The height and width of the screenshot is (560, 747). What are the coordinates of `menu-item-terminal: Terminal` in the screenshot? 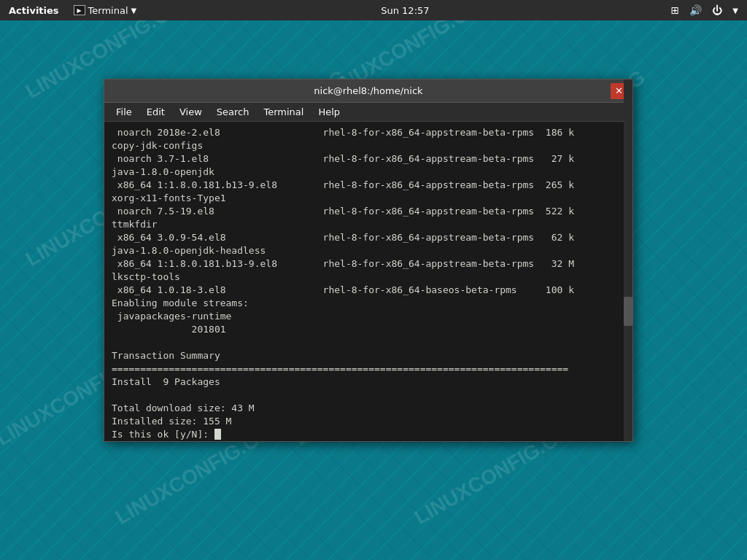 It's located at (283, 112).